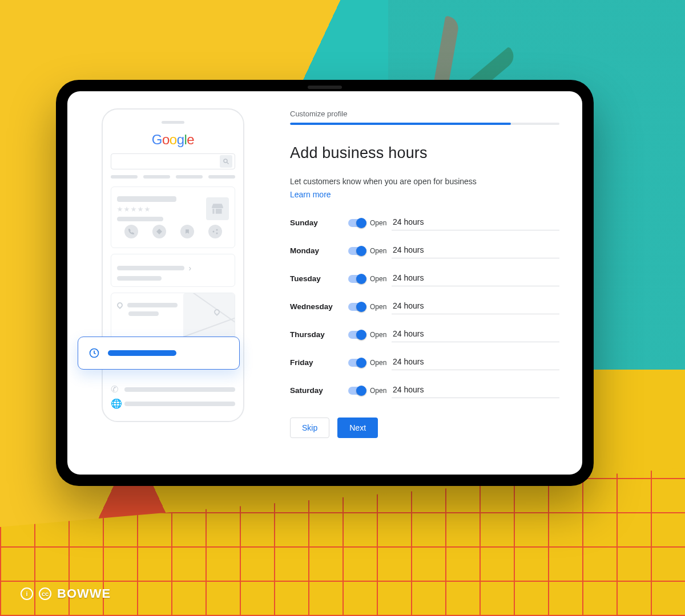 This screenshot has height=616, width=685. Describe the element at coordinates (425, 334) in the screenshot. I see `hours-row-thursday: Thursday Open 24 hours` at that location.